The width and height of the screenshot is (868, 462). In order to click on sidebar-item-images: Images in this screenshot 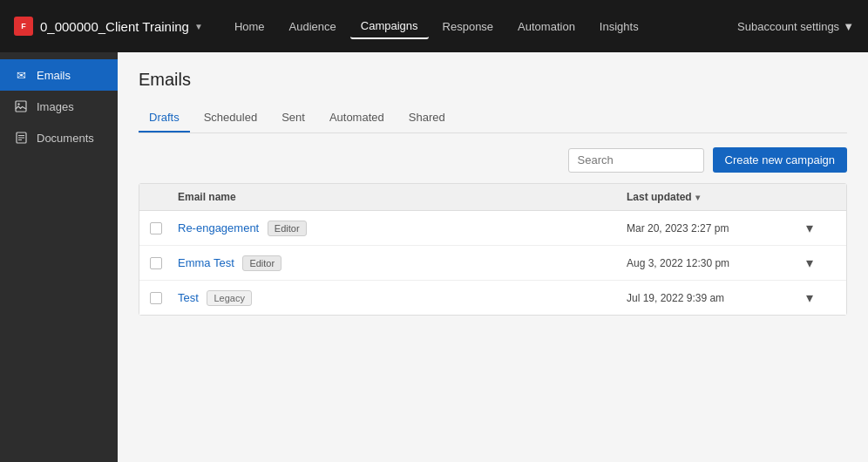, I will do `click(59, 106)`.